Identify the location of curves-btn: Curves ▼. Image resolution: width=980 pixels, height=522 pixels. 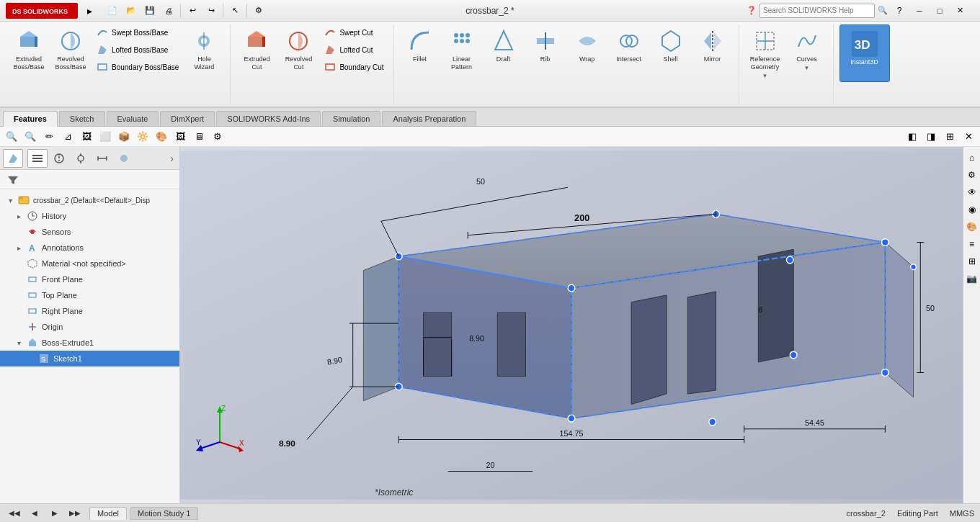
(807, 50).